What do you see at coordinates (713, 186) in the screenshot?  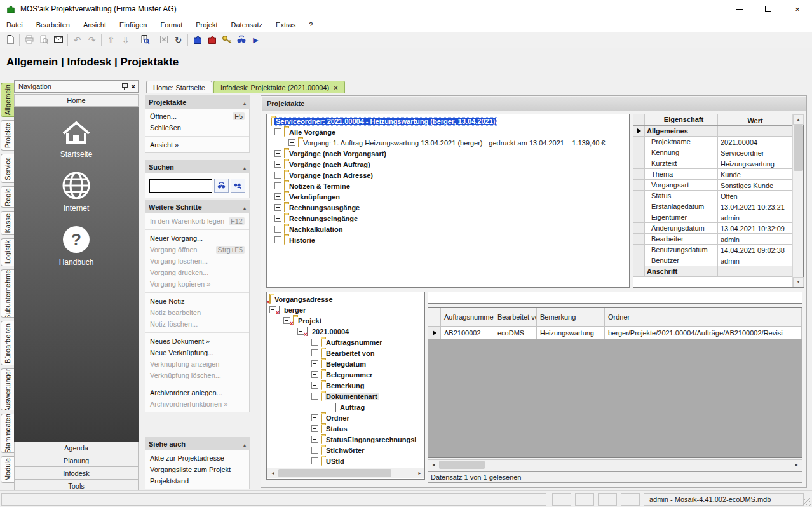 I see `property-row: VorgangsartSonstiges Kunde` at bounding box center [713, 186].